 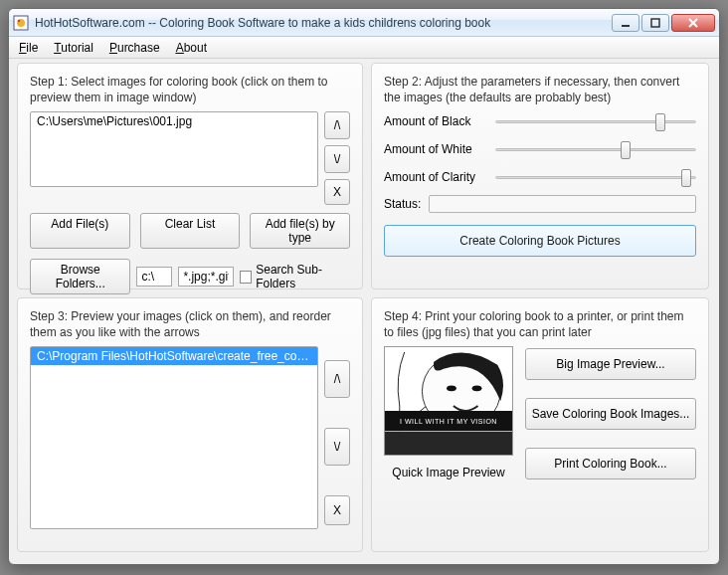 What do you see at coordinates (440, 149) in the screenshot?
I see `white-label: Amount of White` at bounding box center [440, 149].